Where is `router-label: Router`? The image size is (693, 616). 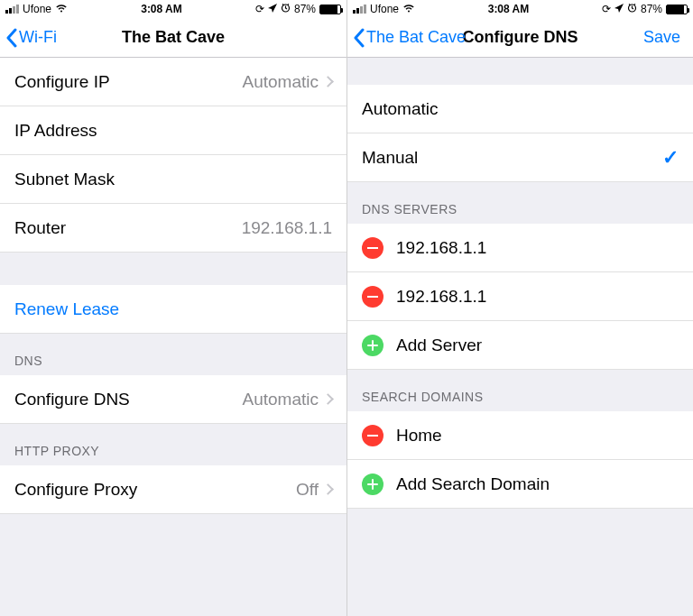 router-label: Router is located at coordinates (40, 228).